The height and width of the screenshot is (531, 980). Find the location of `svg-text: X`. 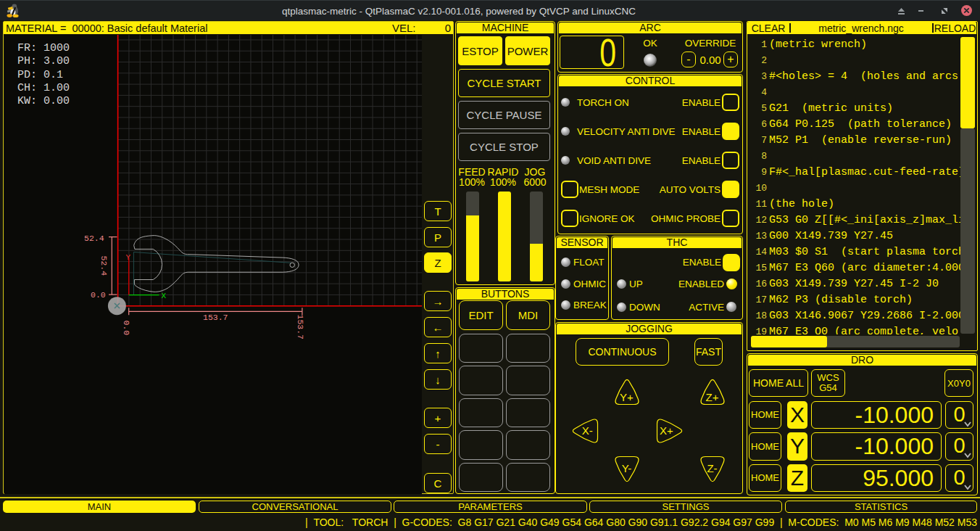

svg-text: X is located at coordinates (164, 296).